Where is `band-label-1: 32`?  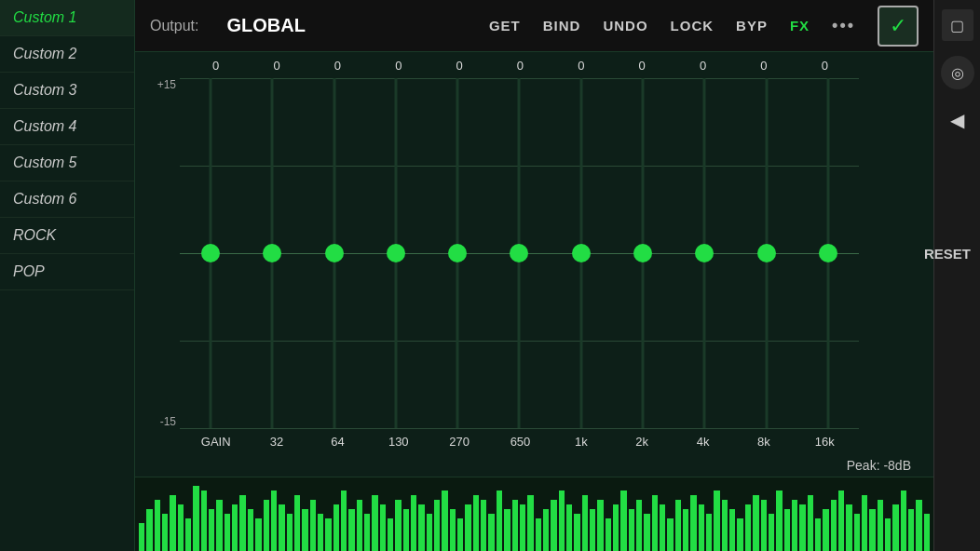
band-label-1: 32 is located at coordinates (276, 441).